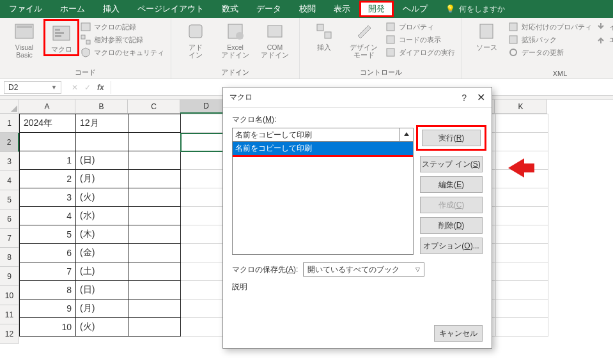 This screenshot has width=613, height=364. Describe the element at coordinates (48, 142) in the screenshot. I see `cell-A2` at that location.